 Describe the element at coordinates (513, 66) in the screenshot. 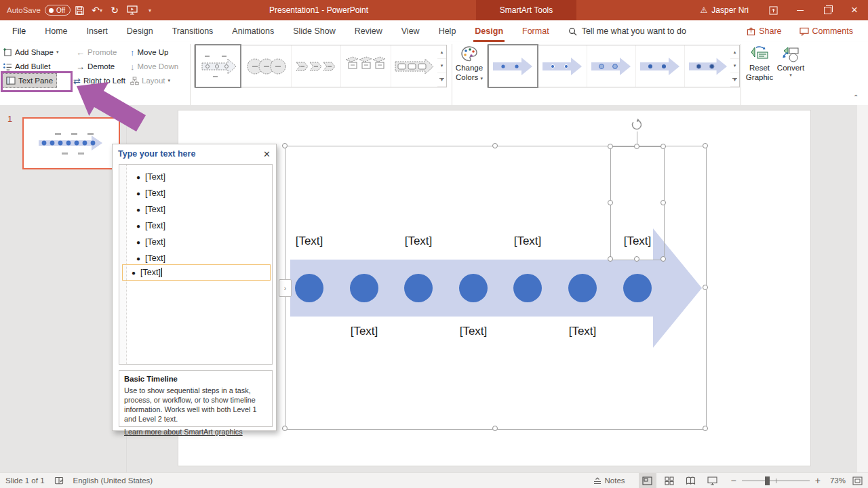

I see `style-thumb-simple-fill` at that location.